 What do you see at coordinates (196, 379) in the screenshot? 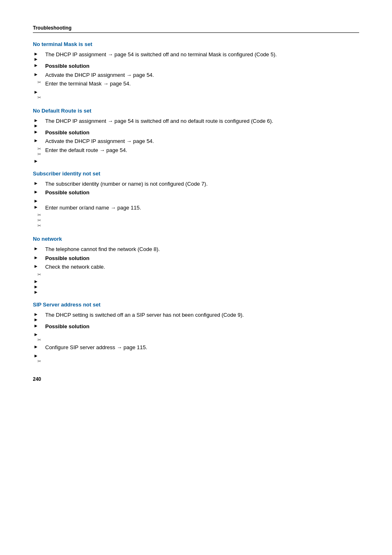
I see `page-number: 240` at bounding box center [196, 379].